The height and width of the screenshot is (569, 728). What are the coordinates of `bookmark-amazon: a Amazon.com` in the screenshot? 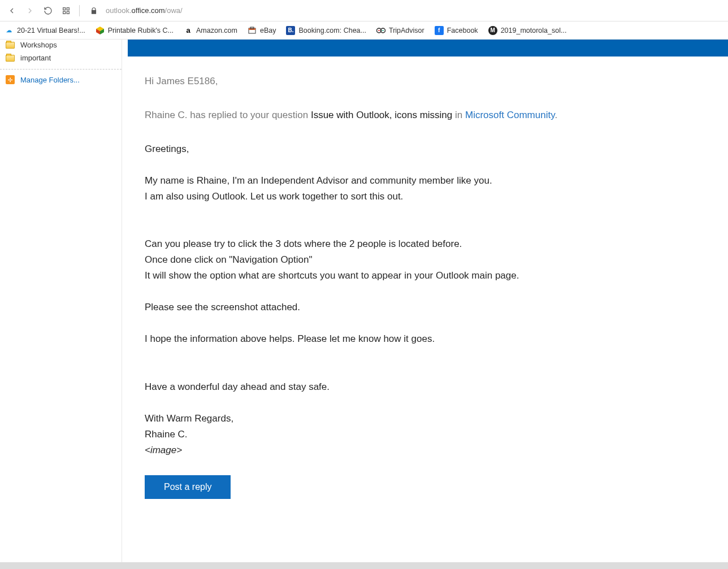 It's located at (210, 31).